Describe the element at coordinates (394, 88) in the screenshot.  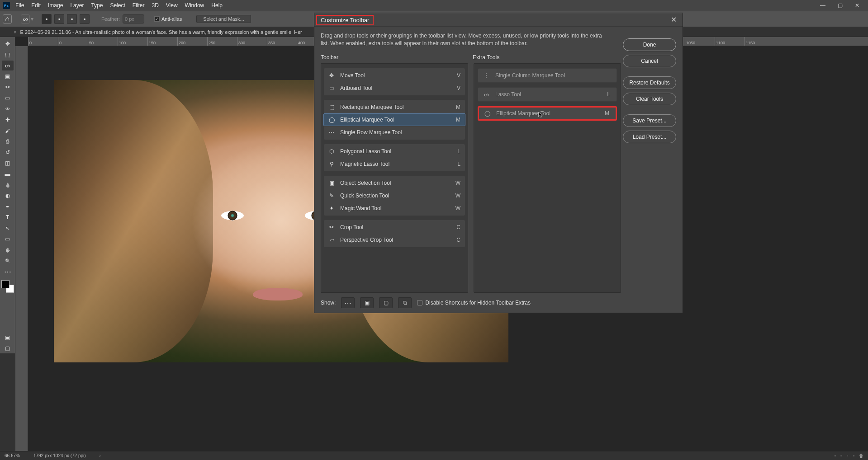
I see `tool-row-artboard-tool: Artboard ToolV` at that location.